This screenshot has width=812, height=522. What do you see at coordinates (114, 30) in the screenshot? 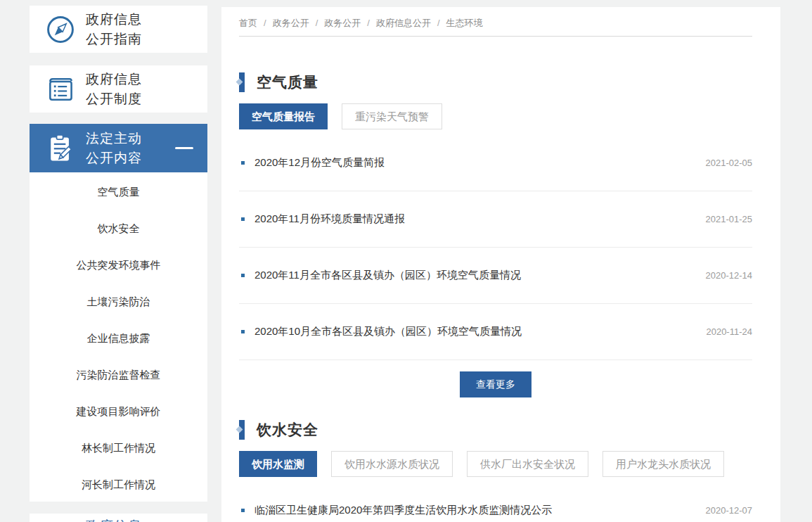
I see `sidebar-item-label: 政府信息 公开指南` at bounding box center [114, 30].